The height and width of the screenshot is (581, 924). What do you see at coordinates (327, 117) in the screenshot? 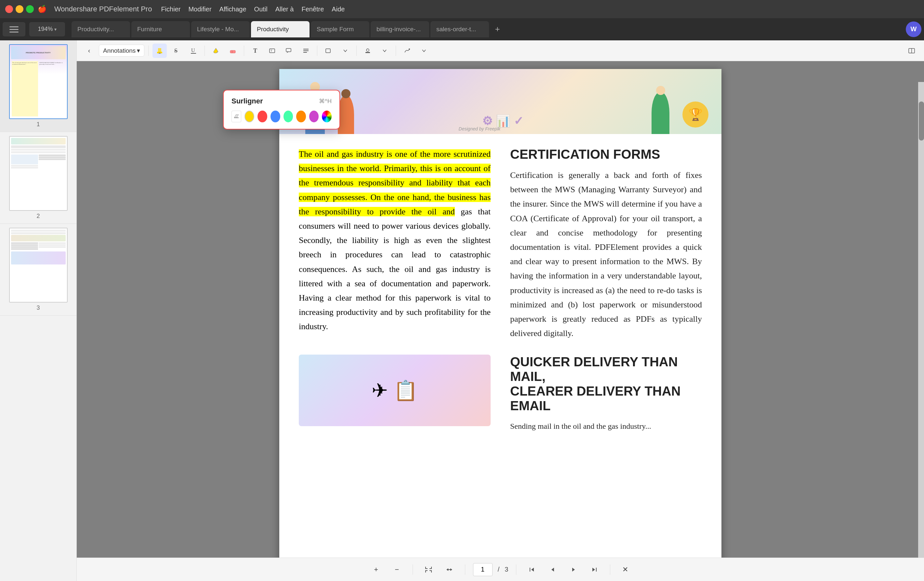
I see `color-rainbow` at bounding box center [327, 117].